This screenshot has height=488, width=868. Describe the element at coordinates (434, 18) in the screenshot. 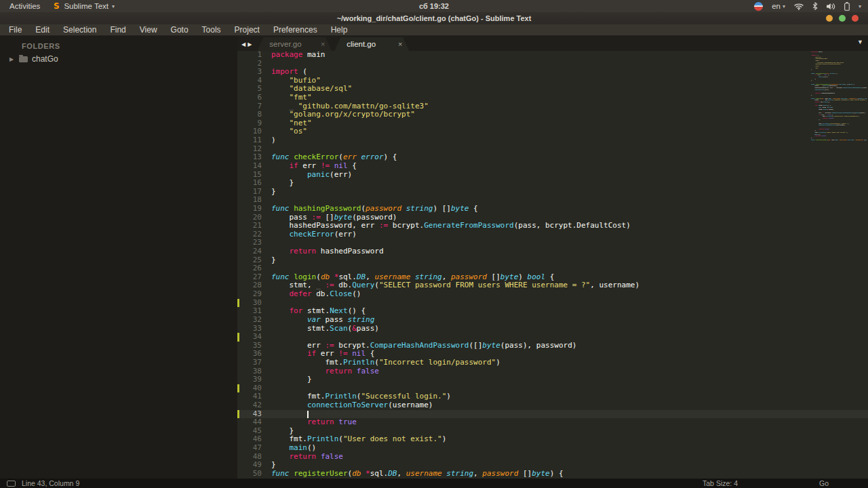

I see `window-title: ~/working_dir/chatGo/client.go (chatGo) …` at that location.